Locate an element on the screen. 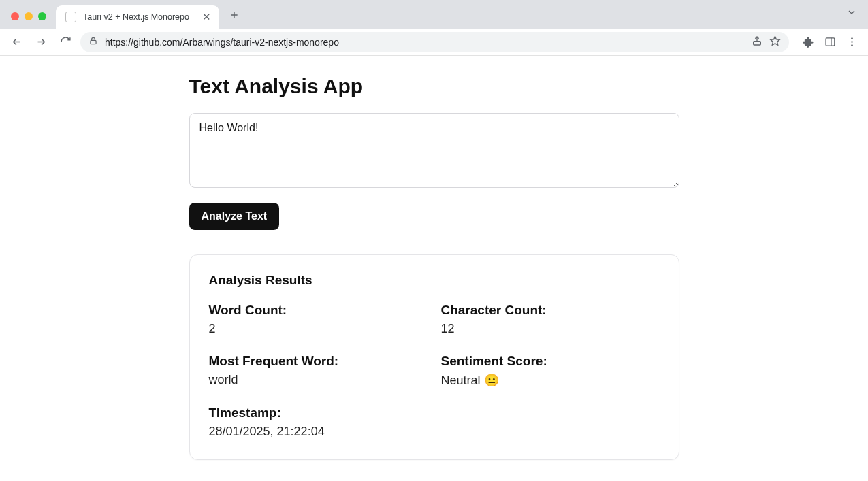 The height and width of the screenshot is (481, 868). tabs-dropdown-button is located at coordinates (852, 14).